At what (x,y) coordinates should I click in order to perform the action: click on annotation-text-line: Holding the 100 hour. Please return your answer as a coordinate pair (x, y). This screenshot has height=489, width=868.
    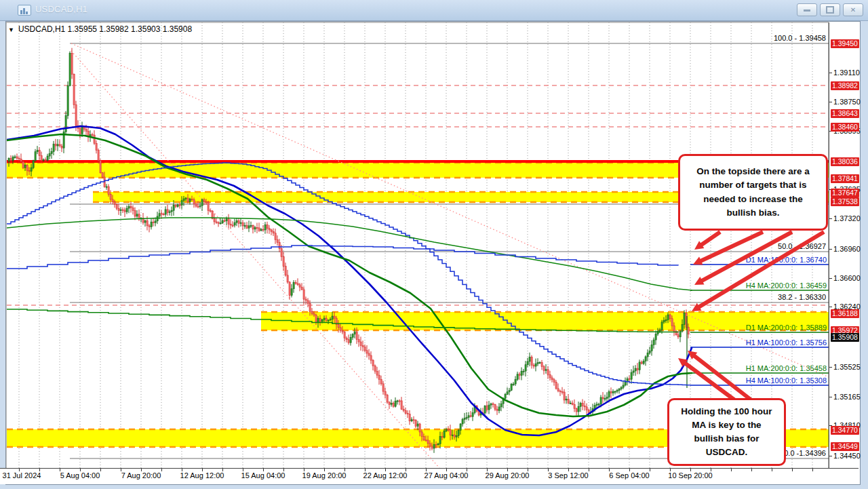
    Looking at the image, I should click on (727, 412).